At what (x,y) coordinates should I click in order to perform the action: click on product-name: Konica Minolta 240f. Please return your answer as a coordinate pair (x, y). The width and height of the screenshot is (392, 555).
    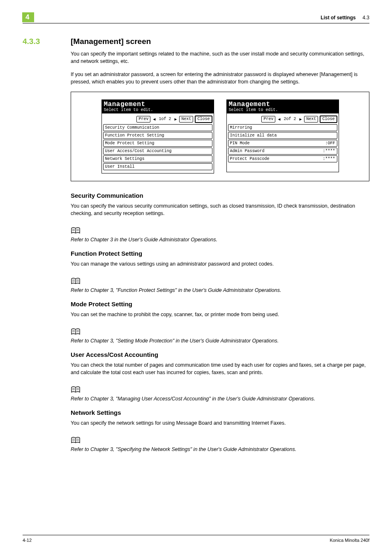
    Looking at the image, I should click on (349, 540).